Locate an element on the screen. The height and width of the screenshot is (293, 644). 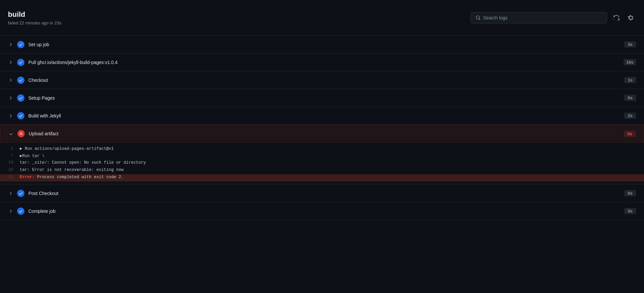
step-name-setup-pages: Setup Pages is located at coordinates (42, 98).